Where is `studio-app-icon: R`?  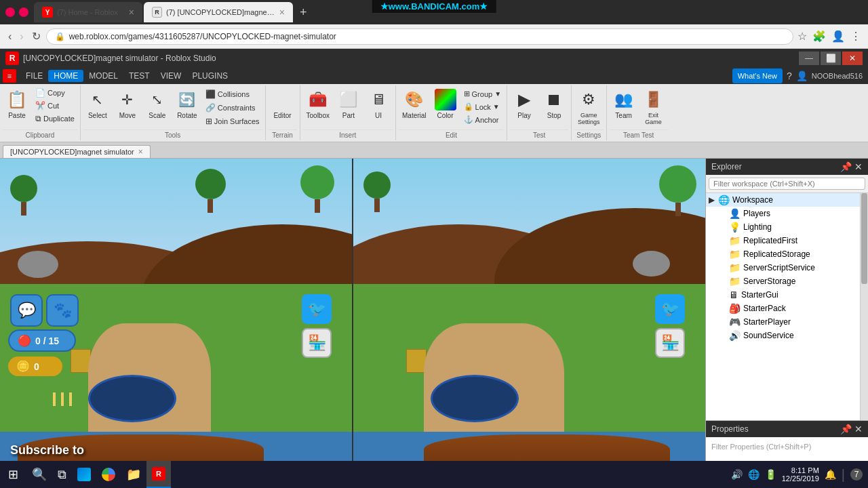
studio-app-icon: R is located at coordinates (12, 58).